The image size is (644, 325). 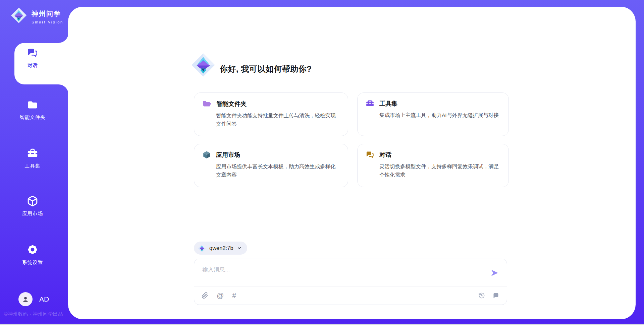 I want to click on send-icon, so click(x=494, y=273).